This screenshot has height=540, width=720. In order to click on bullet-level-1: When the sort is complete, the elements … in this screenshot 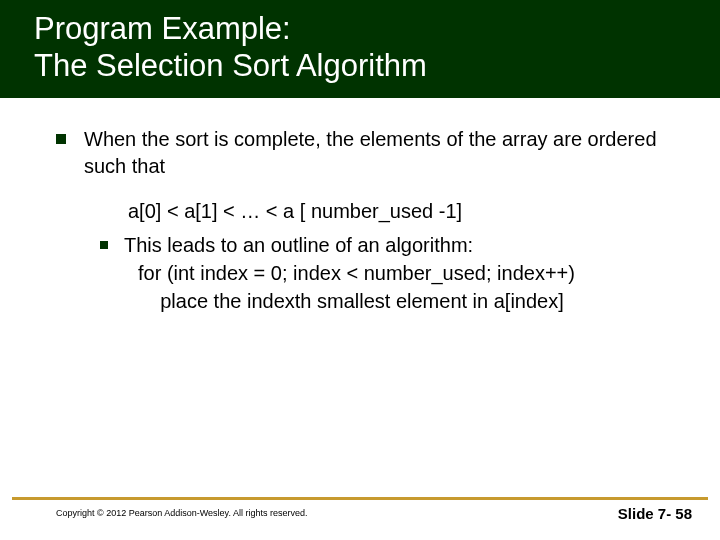, I will do `click(368, 153)`.